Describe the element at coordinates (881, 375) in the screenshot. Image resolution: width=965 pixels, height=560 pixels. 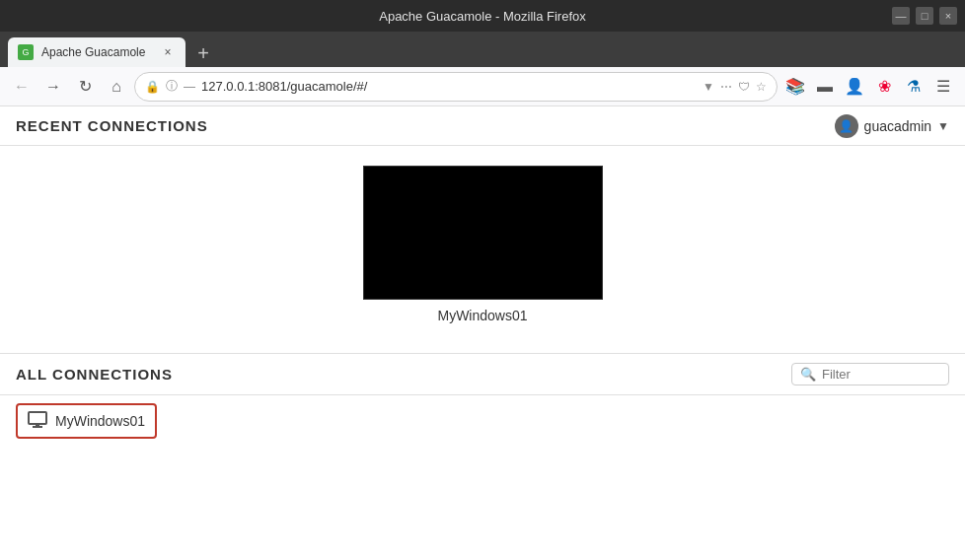
I see `filter-input` at that location.